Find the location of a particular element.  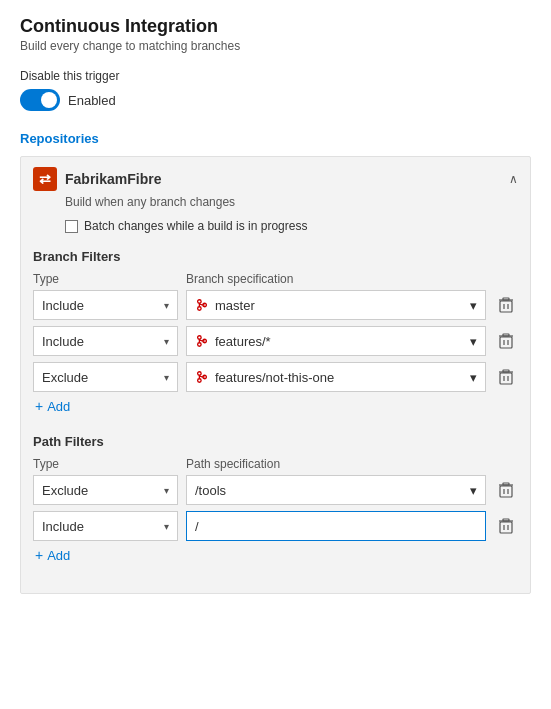

path-type-select-1: Exclude ▾ is located at coordinates (106, 490).